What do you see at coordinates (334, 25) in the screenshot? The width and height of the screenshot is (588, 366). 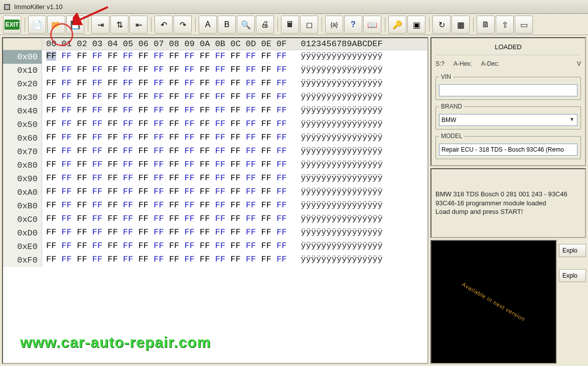 I see `braces-icon: {a}` at bounding box center [334, 25].